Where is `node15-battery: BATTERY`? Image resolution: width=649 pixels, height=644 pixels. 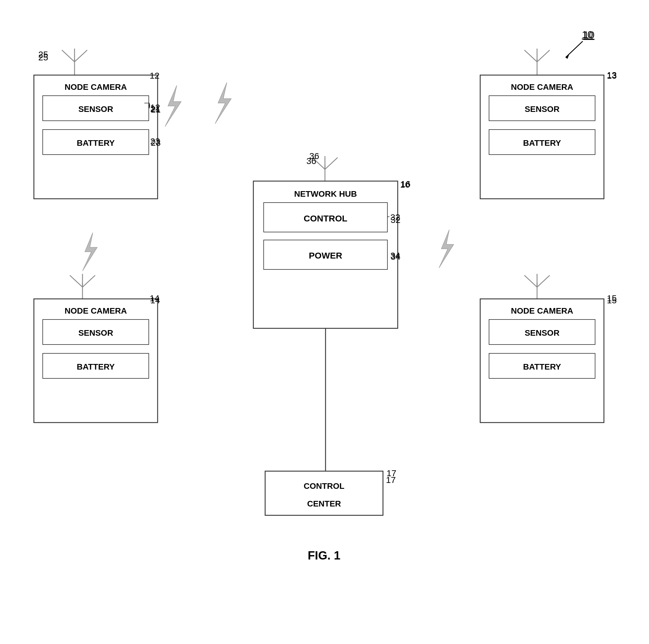
node15-battery: BATTERY is located at coordinates (542, 367).